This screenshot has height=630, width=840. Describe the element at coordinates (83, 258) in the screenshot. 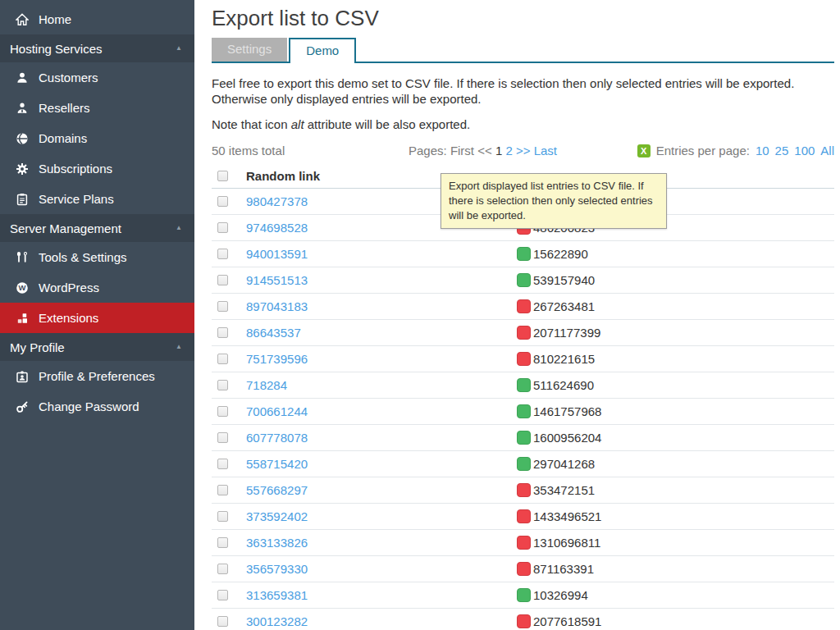

I see `sidebar-item-label: Tools & Settings` at that location.